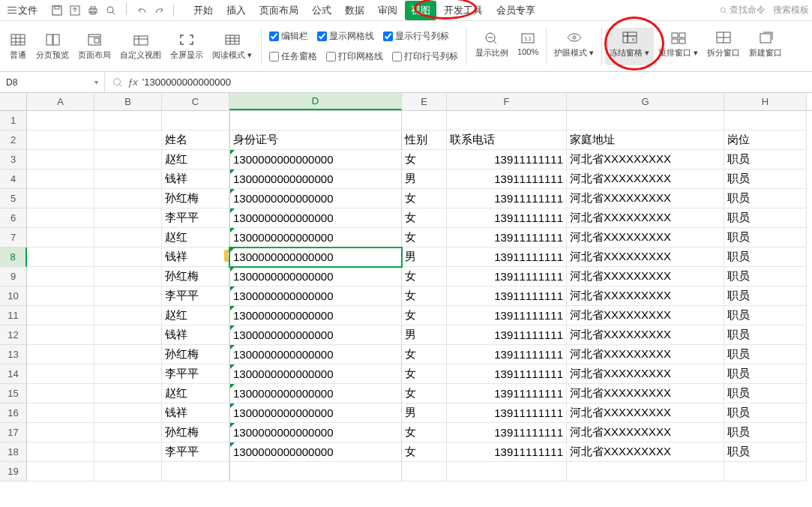 This screenshot has width=812, height=507. Describe the element at coordinates (61, 413) in the screenshot. I see `cell-A16` at that location.